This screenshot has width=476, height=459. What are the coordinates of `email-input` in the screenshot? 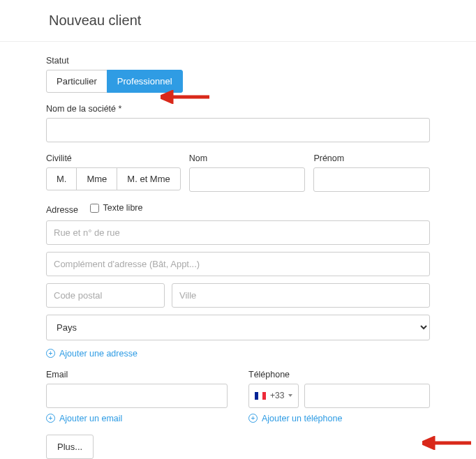 It's located at (137, 396).